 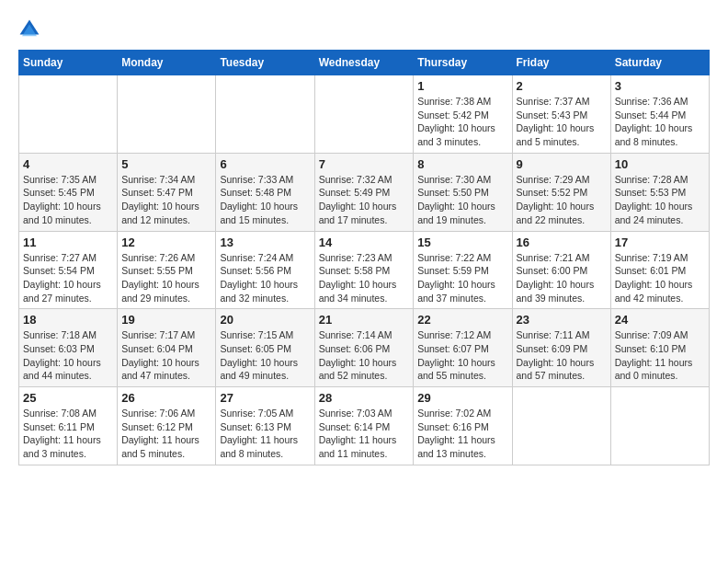 I want to click on day-info: Sunrise: 7:34 AM Sunset: 5:47 PM Dayligh…, so click(x=166, y=201).